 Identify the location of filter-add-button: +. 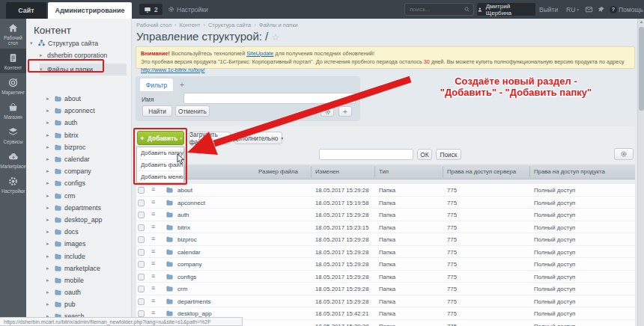
(345, 111).